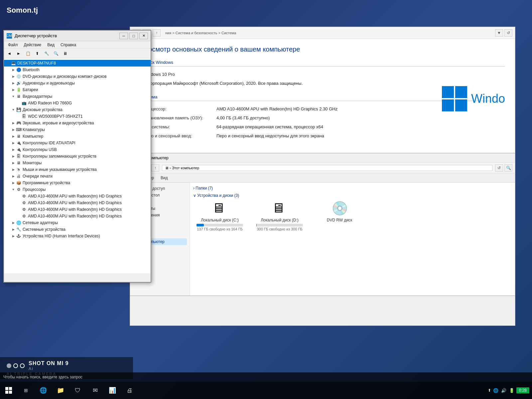 The width and height of the screenshot is (532, 399). Describe the element at coordinates (77, 123) in the screenshot. I see `tree-node-sound_game: ▶ 🎮 Звуковые, игровые и видеоустройства` at that location.